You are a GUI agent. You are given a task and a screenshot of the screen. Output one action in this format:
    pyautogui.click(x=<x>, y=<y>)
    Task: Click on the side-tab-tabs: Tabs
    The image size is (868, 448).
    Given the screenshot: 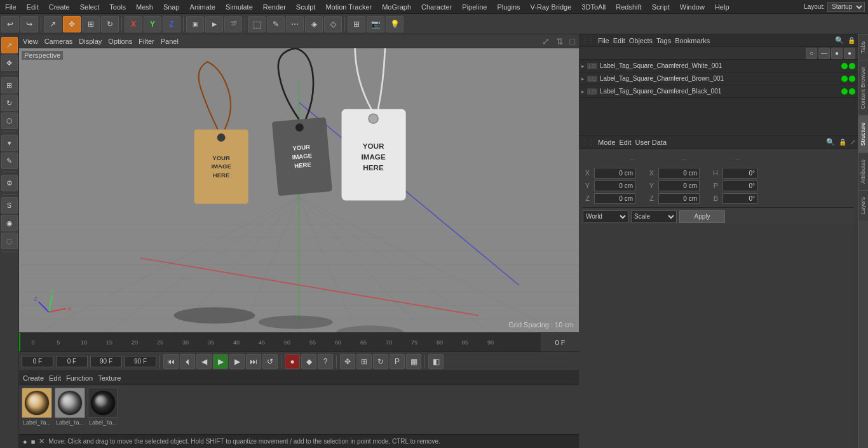 What is the action you would take?
    pyautogui.click(x=863, y=47)
    